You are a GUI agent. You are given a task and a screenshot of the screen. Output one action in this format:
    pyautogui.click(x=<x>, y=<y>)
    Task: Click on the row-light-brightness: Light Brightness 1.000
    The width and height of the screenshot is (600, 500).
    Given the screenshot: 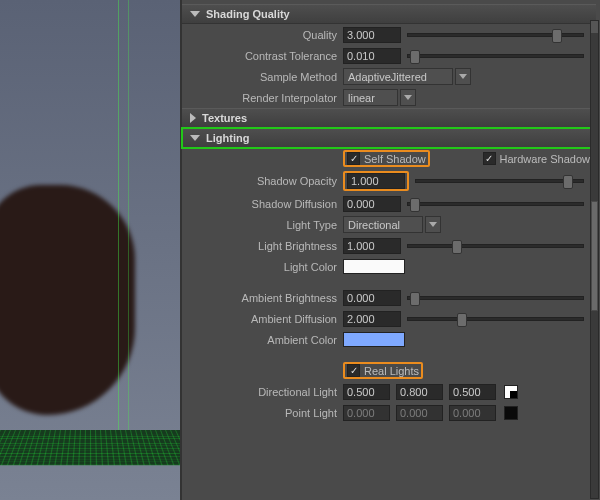 What is the action you would take?
    pyautogui.click(x=389, y=246)
    